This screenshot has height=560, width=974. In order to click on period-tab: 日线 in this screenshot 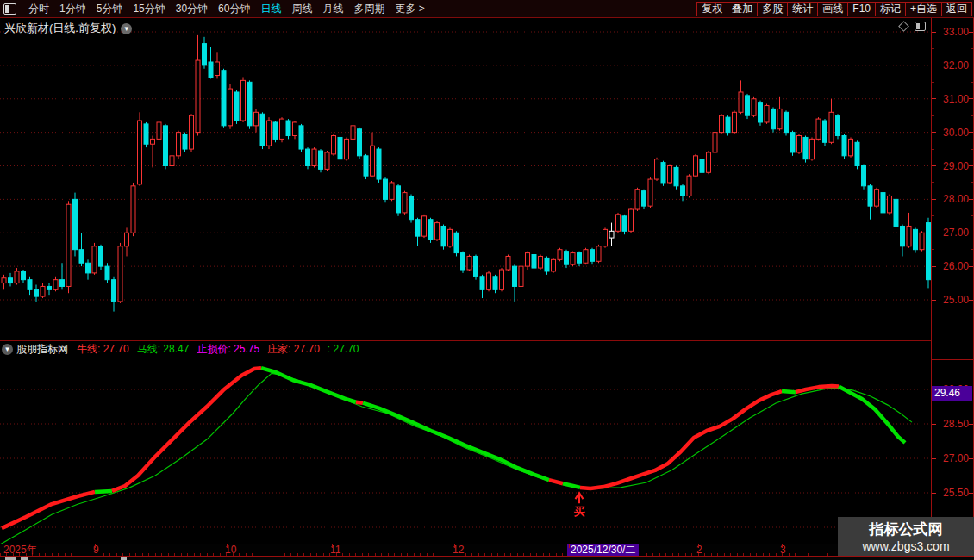, I will do `click(271, 9)`.